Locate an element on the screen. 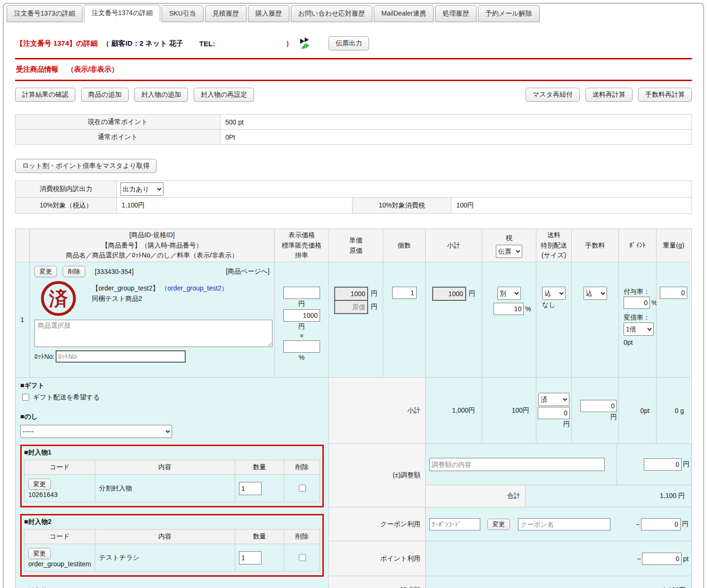 The height and width of the screenshot is (588, 707). col-rownum-header is located at coordinates (23, 246).